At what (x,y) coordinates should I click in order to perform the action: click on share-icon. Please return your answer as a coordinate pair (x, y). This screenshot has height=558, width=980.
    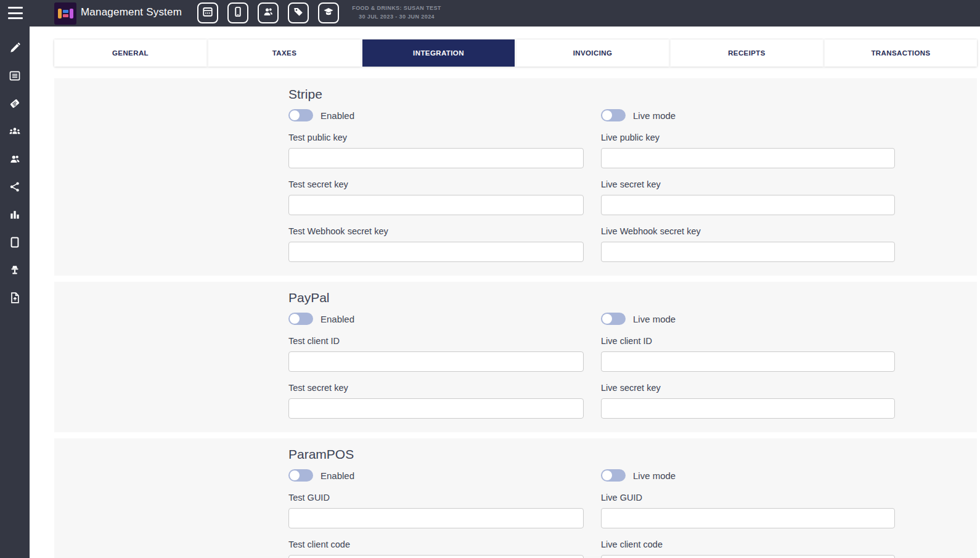
    Looking at the image, I should click on (15, 188).